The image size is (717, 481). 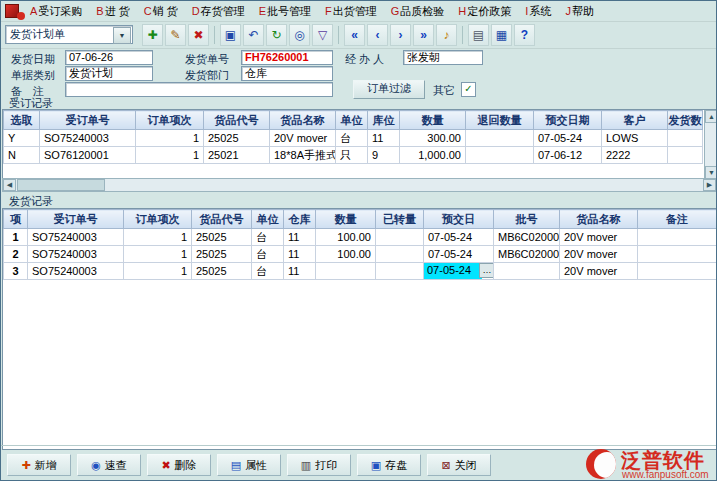 I want to click on add-button: ✚ 新增, so click(x=39, y=465).